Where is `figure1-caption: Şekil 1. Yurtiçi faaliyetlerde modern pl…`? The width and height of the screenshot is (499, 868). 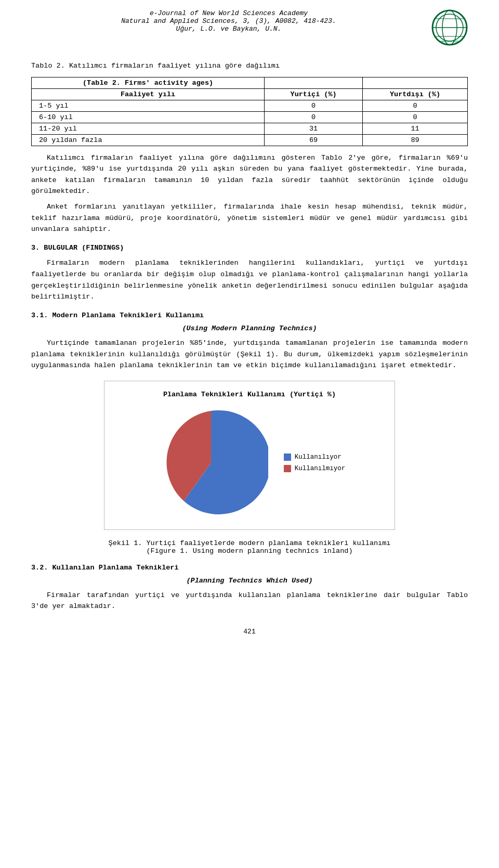
figure1-caption: Şekil 1. Yurtiçi faaliyetlerde modern pl… is located at coordinates (250, 547).